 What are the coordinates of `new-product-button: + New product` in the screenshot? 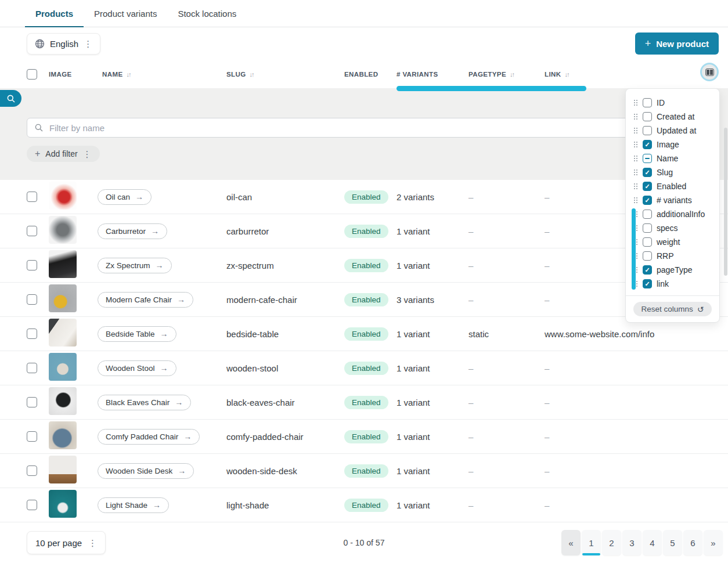 It's located at (677, 44).